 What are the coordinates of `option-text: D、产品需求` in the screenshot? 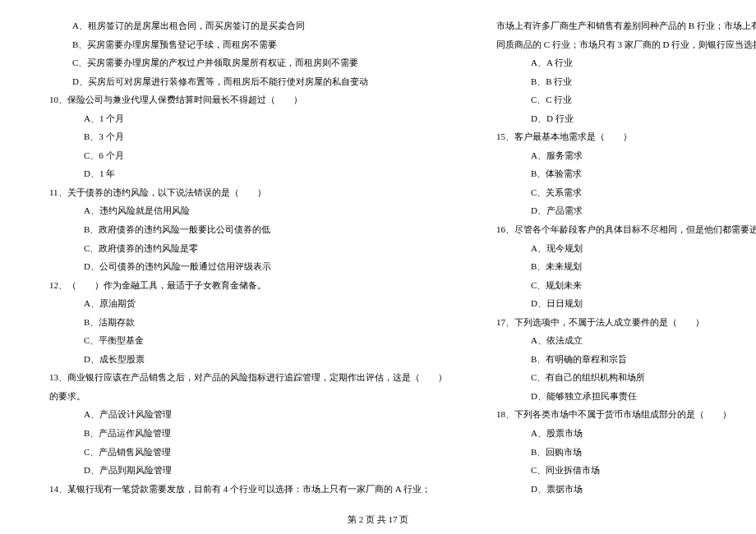 It's located at (626, 210).